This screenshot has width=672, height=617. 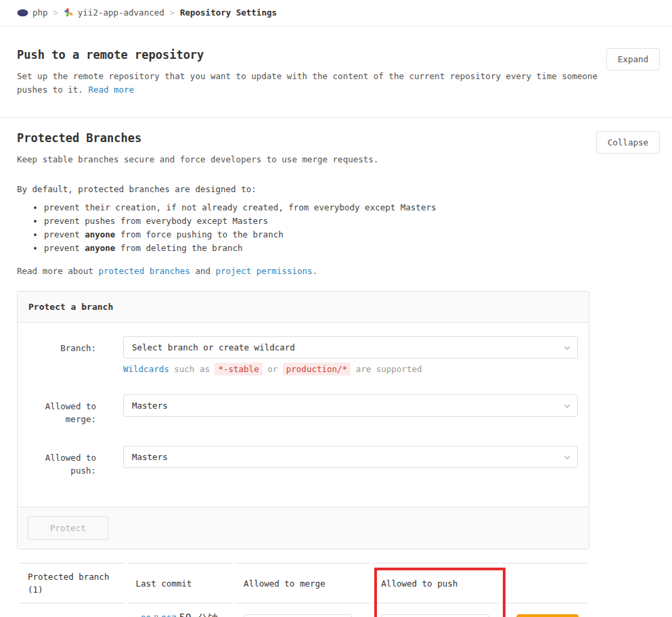 I want to click on breadcrumb-group-label: php, so click(x=41, y=12).